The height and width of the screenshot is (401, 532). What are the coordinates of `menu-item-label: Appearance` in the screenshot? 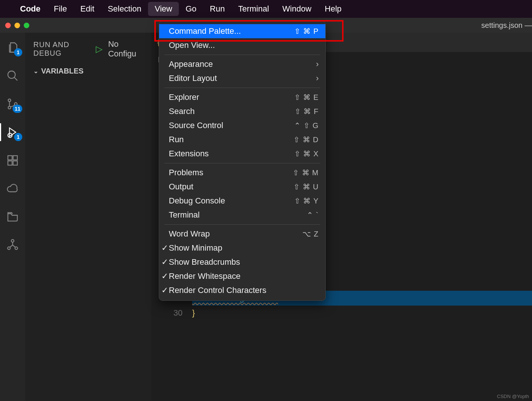 It's located at (243, 64).